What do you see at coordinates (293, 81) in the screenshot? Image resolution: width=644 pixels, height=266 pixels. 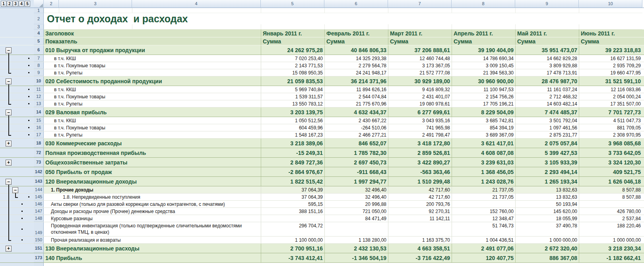 I see `value-cell: 21 059 835,53` at bounding box center [293, 81].